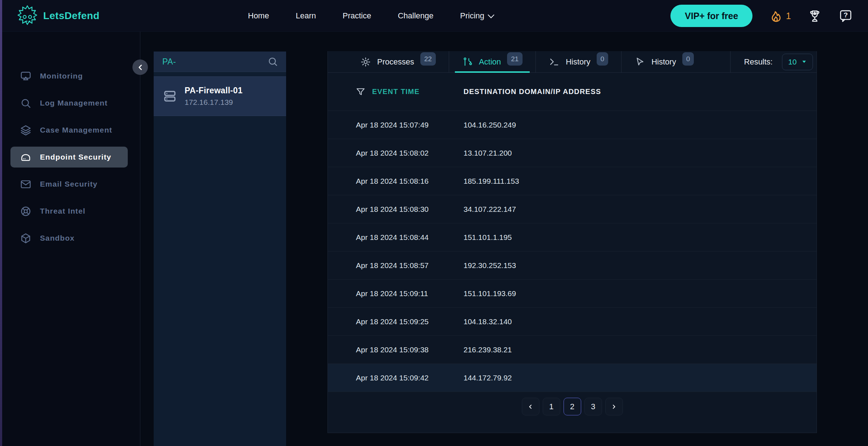  Describe the element at coordinates (220, 96) in the screenshot. I see `device-list-item: PA-Firewall-01 172.16.17.139` at that location.